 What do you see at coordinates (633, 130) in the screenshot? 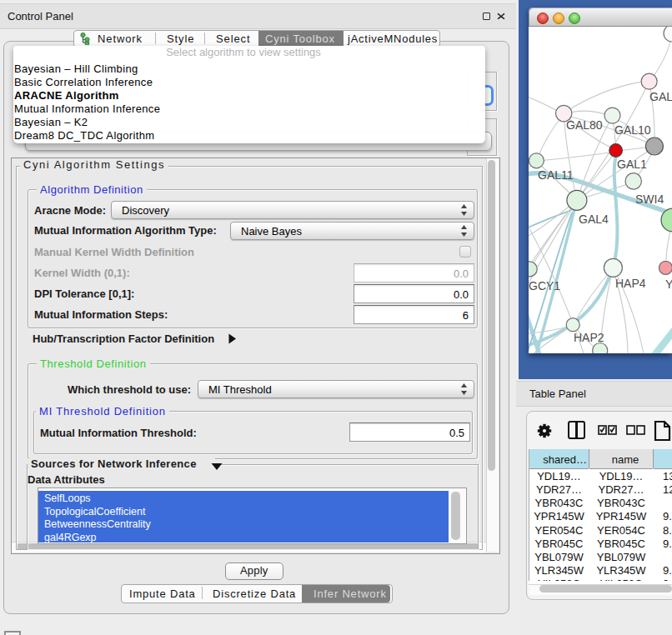
I see `svg-text: GAL10` at bounding box center [633, 130].